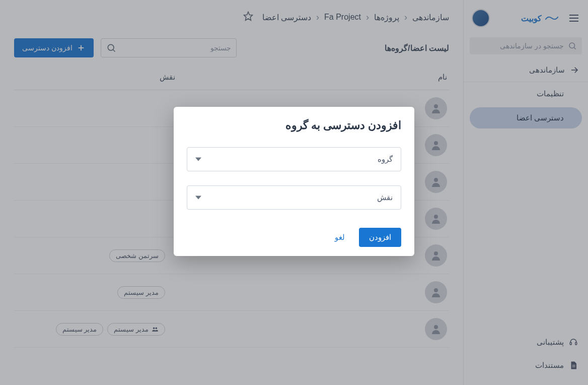 This screenshot has width=588, height=385. I want to click on group-select: گروه, so click(294, 159).